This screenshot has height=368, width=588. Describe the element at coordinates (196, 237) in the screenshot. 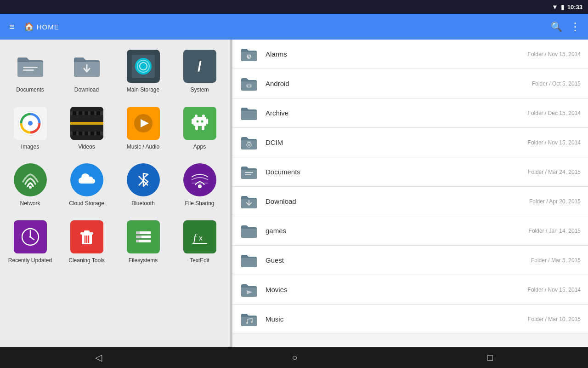

I see `svg-text: f` at that location.